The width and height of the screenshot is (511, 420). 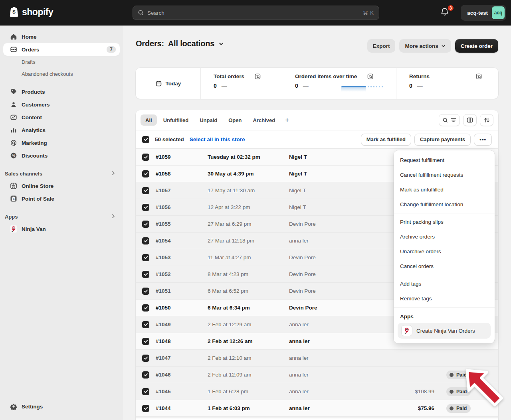 What do you see at coordinates (444, 222) in the screenshot?
I see `menu-item-print-packing-slips: Print packing slips` at bounding box center [444, 222].